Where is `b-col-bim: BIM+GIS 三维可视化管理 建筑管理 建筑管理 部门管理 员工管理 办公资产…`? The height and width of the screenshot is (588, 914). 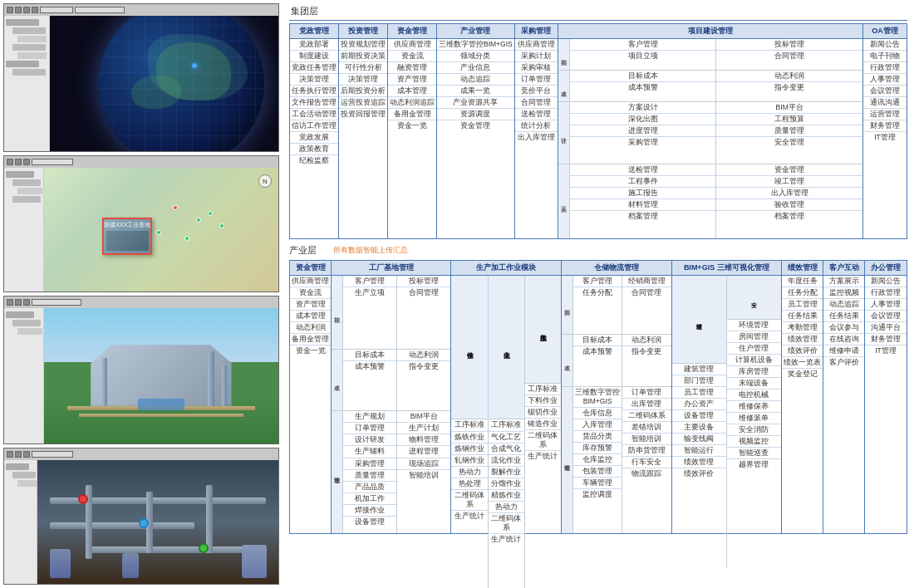 b-col-bim: BIM+GIS 三维可视化管理 建筑管理 建筑管理 部门管理 员工管理 办公资产… is located at coordinates (728, 397).